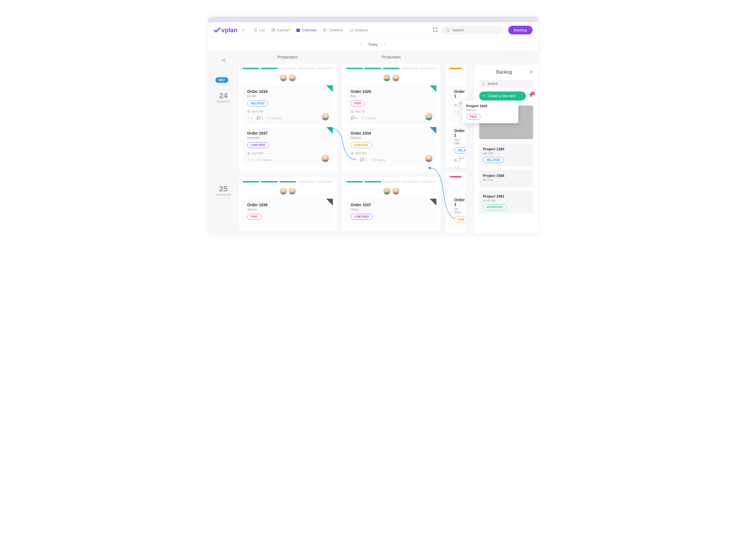  I want to click on backlog-card: Project 1584 de Jong, so click(506, 178).